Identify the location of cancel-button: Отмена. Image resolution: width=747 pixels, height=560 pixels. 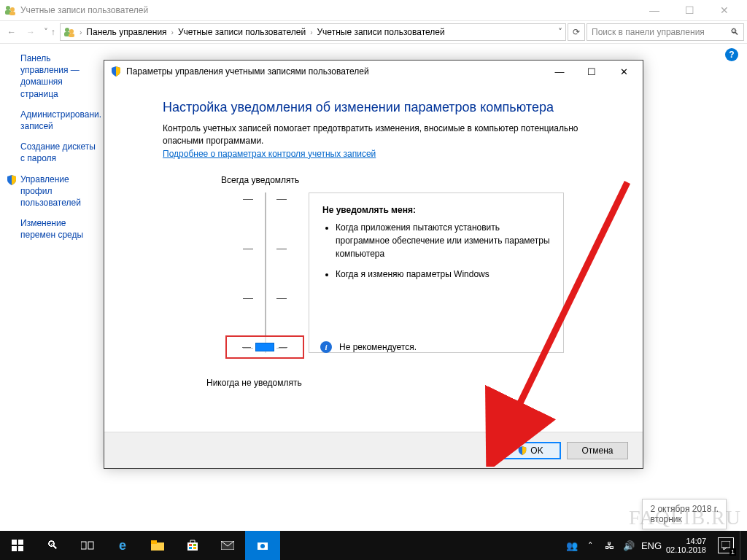
(597, 451).